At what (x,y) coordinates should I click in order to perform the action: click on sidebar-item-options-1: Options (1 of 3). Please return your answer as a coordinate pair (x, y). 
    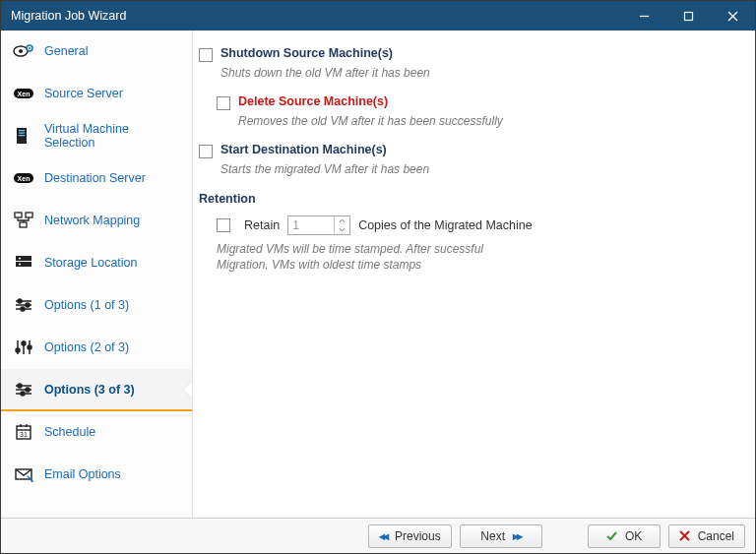
    Looking at the image, I should click on (96, 305).